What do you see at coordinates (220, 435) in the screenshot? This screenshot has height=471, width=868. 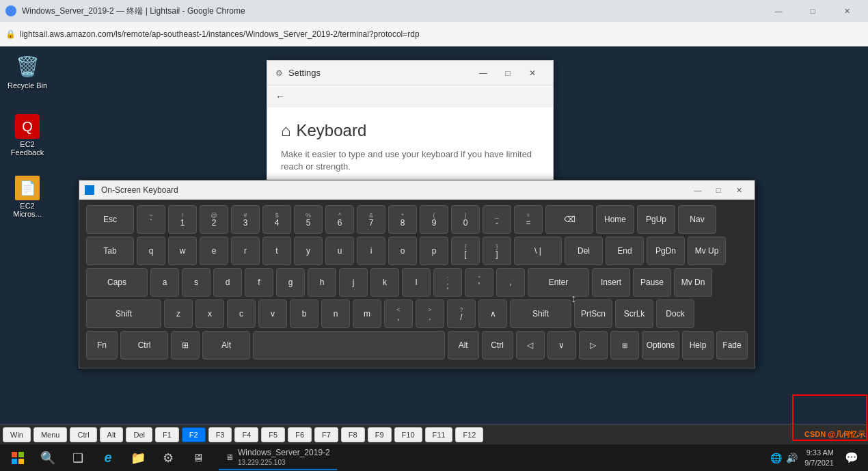 I see `fnkey-f3: F3` at bounding box center [220, 435].